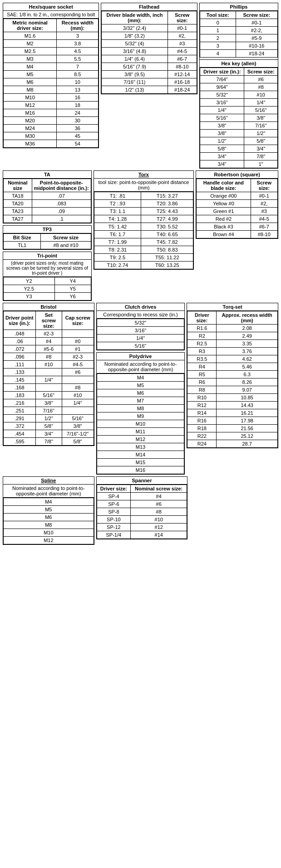  Describe the element at coordinates (142, 497) in the screenshot. I see `table-row: SP-4#4` at that location.